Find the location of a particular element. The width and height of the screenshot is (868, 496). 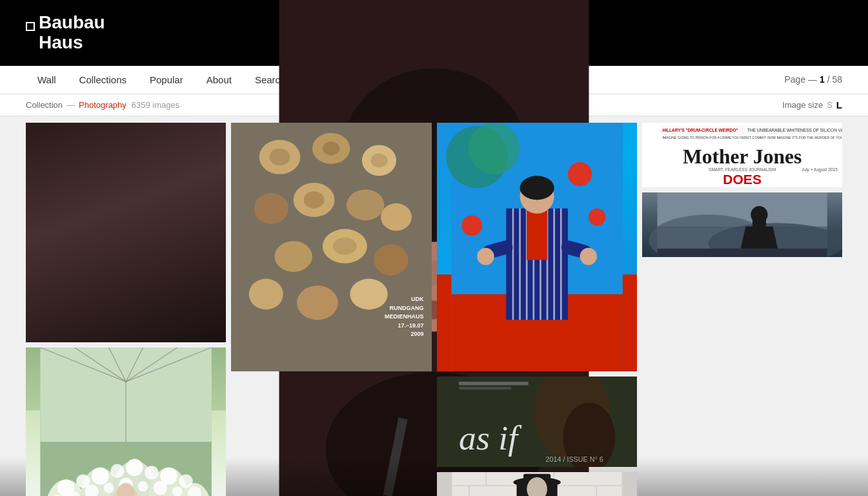

image-fashion is located at coordinates (537, 247).